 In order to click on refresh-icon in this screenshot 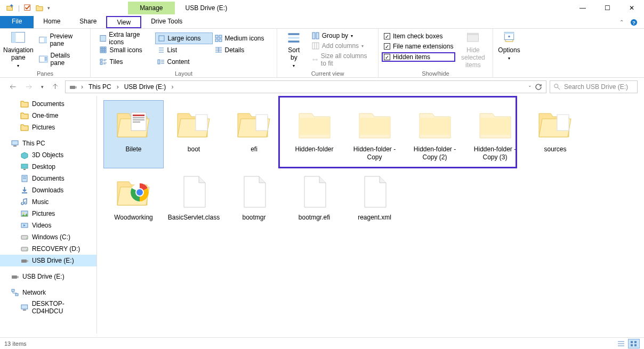, I will do `click(538, 87)`.